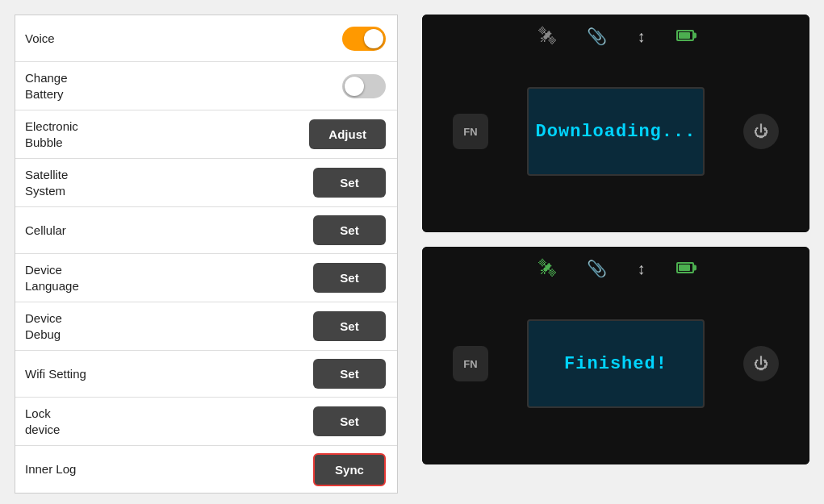 This screenshot has width=824, height=504. What do you see at coordinates (269, 421) in the screenshot?
I see `control-lock-device: Set` at bounding box center [269, 421].